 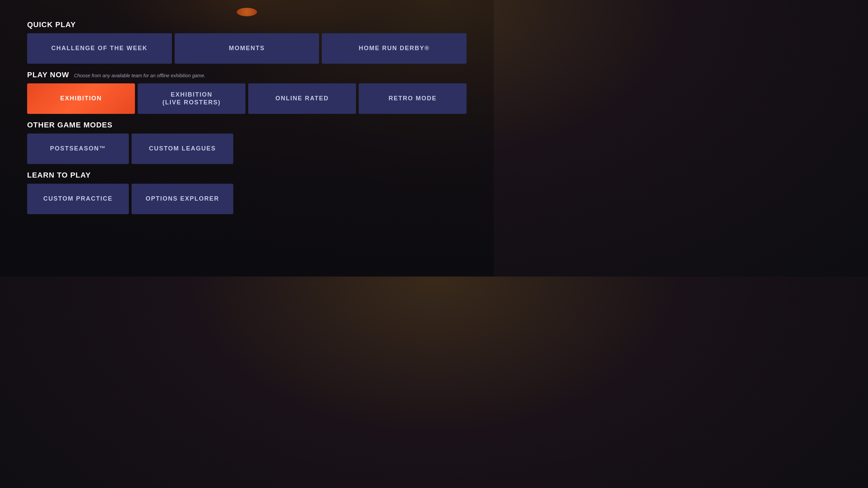 I want to click on play-now-tiles: EXHIBITION EXHIBITION (LIVE ROSTERS) ONL…, so click(x=247, y=99).